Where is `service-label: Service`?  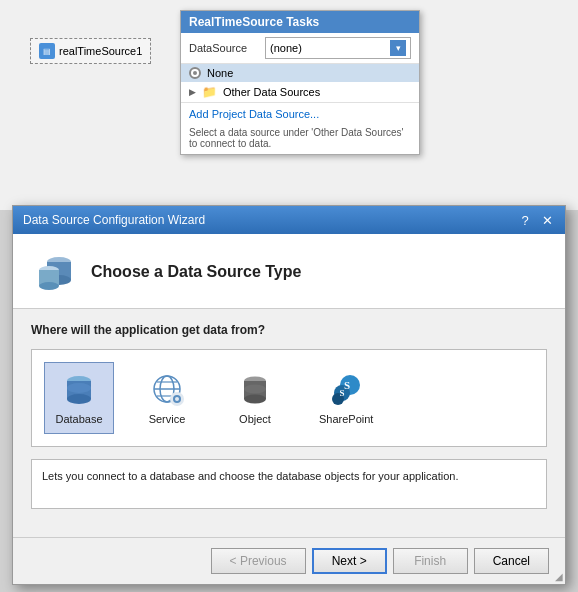
service-label: Service is located at coordinates (168, 419).